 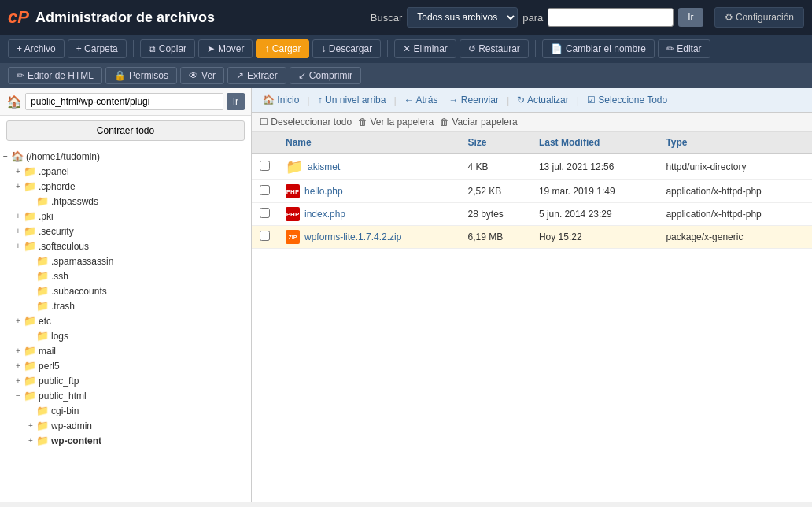 I want to click on folder-icon-security: 📁, so click(x=30, y=231).